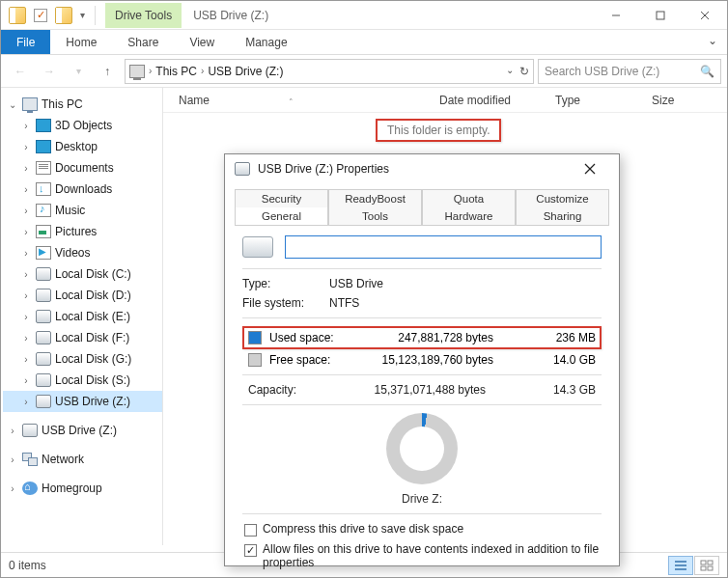 The width and height of the screenshot is (728, 578). Describe the element at coordinates (588, 100) in the screenshot. I see `column-type: Type` at that location.